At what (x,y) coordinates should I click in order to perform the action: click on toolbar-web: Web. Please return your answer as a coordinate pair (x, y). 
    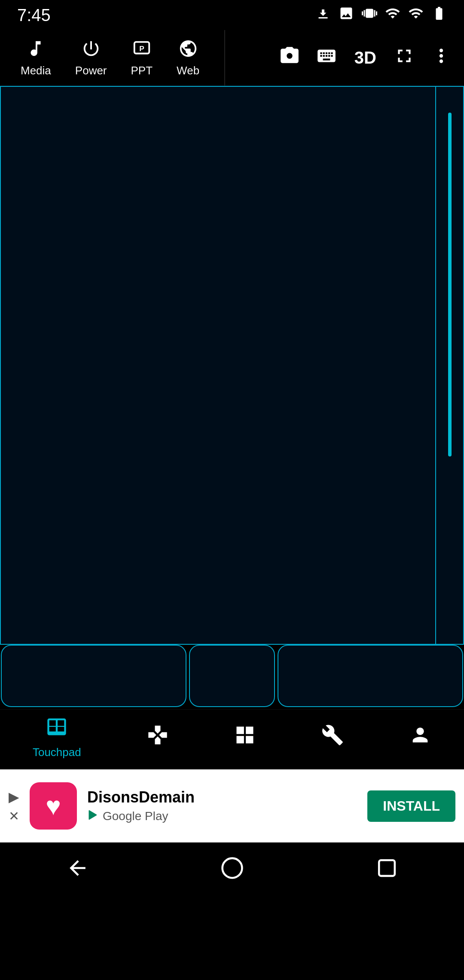
    Looking at the image, I should click on (188, 58).